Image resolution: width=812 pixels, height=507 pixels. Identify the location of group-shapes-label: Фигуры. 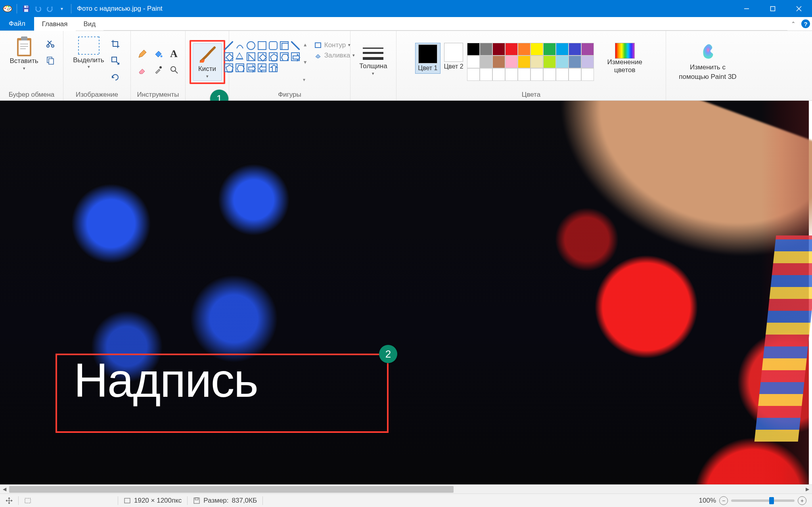
(289, 95).